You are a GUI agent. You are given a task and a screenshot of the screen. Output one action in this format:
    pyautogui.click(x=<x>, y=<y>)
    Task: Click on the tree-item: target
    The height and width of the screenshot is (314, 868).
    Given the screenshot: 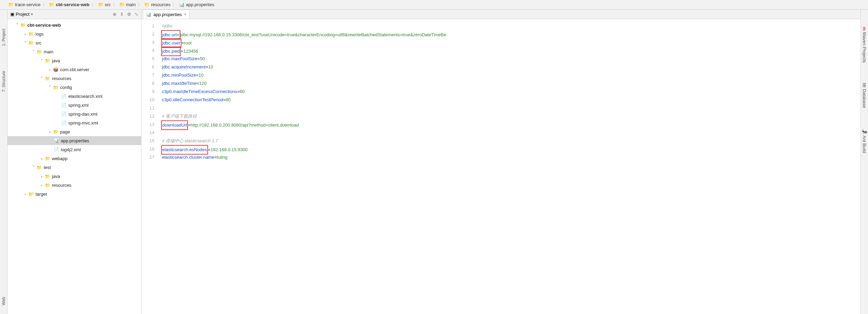 What is the action you would take?
    pyautogui.click(x=41, y=194)
    